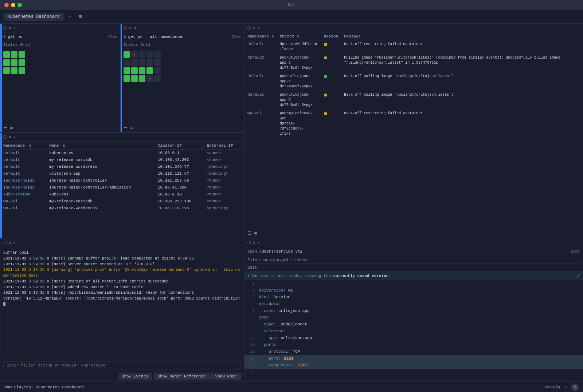  What do you see at coordinates (20, 5) in the screenshot?
I see `maximize-button` at bounding box center [20, 5].